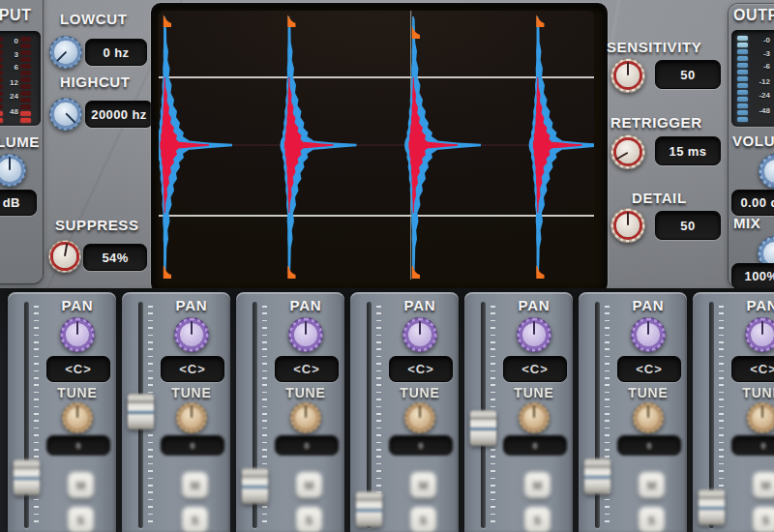  I want to click on output-volume-label: VOLUME, so click(753, 141).